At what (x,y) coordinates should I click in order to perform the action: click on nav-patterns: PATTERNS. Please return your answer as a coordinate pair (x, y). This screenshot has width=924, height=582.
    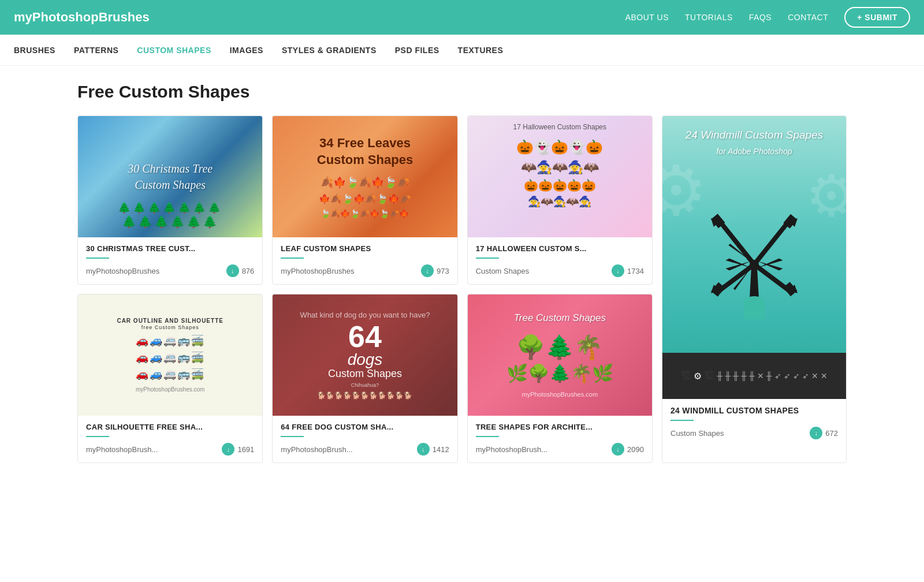
    Looking at the image, I should click on (96, 50).